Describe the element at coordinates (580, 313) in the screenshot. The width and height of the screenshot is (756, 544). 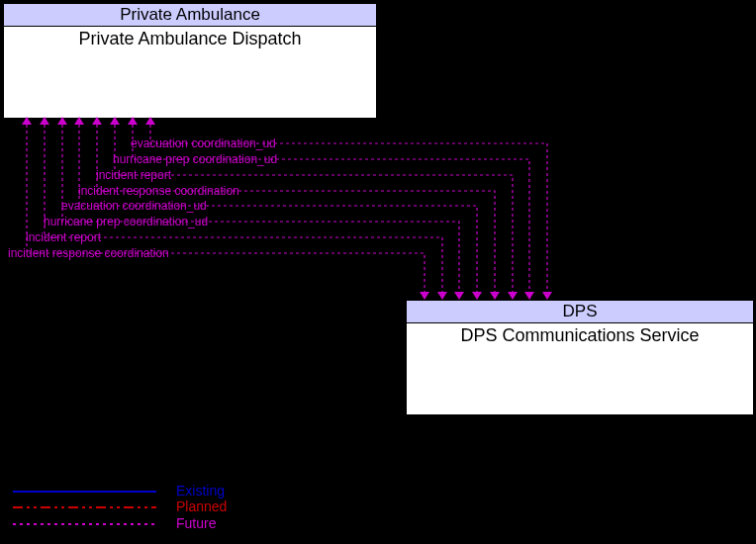
I see `box-header-dps: DPS` at that location.